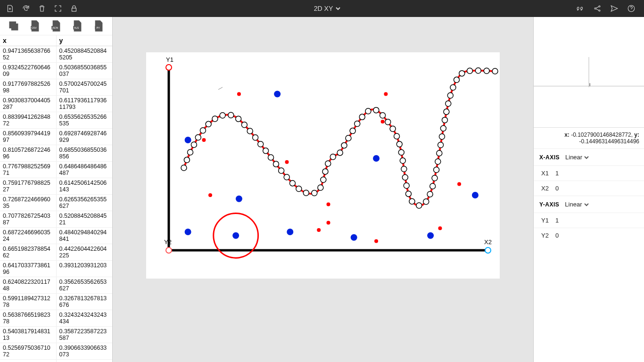 The width and height of the screenshot is (644, 362). I want to click on table-row: 0.7077826725403870.520884520884521, so click(56, 220).